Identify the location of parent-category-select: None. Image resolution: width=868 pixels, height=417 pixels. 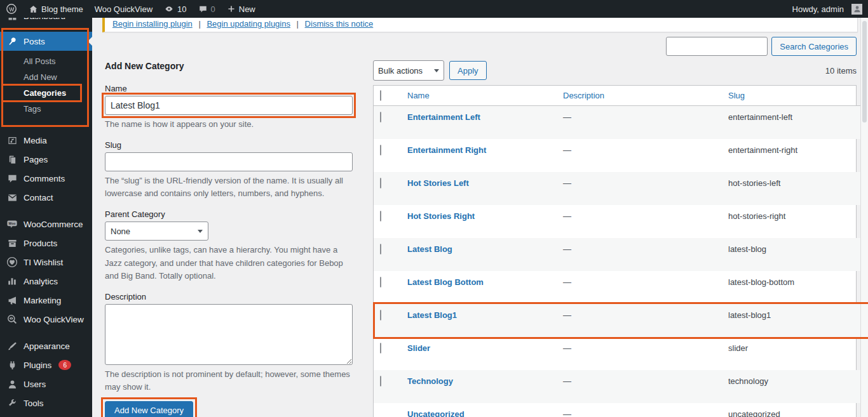
(156, 231).